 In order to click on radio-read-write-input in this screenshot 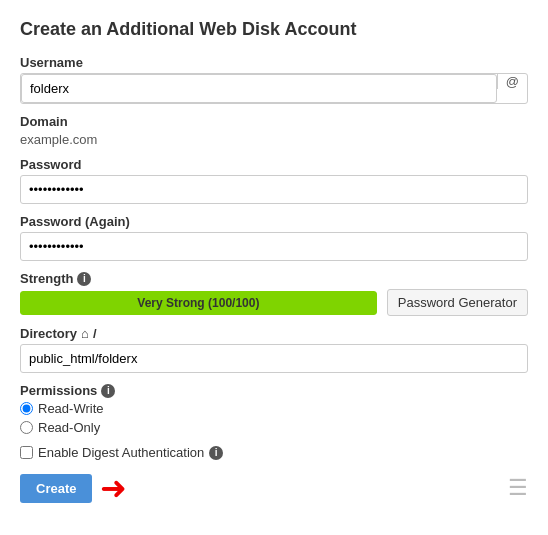, I will do `click(26, 408)`.